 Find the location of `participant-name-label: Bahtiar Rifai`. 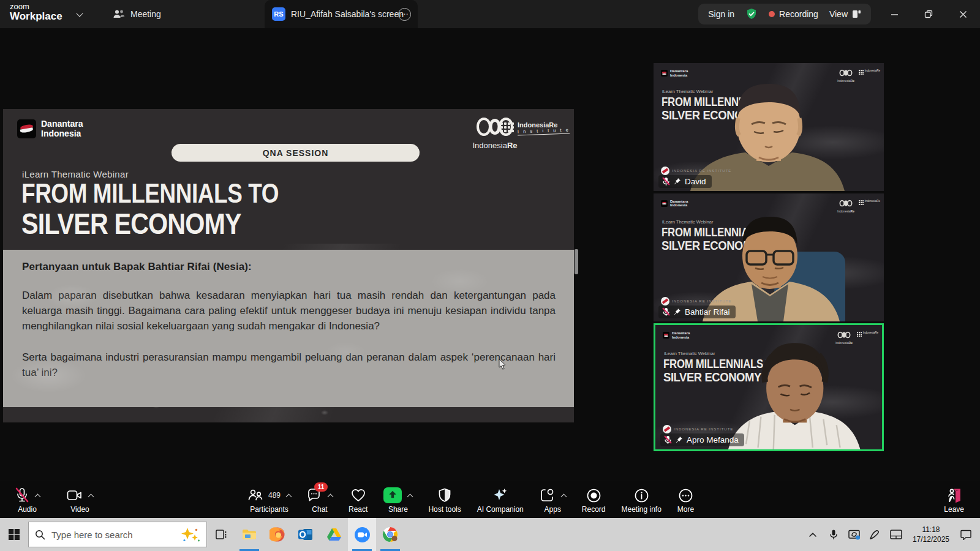

participant-name-label: Bahtiar Rifai is located at coordinates (697, 312).